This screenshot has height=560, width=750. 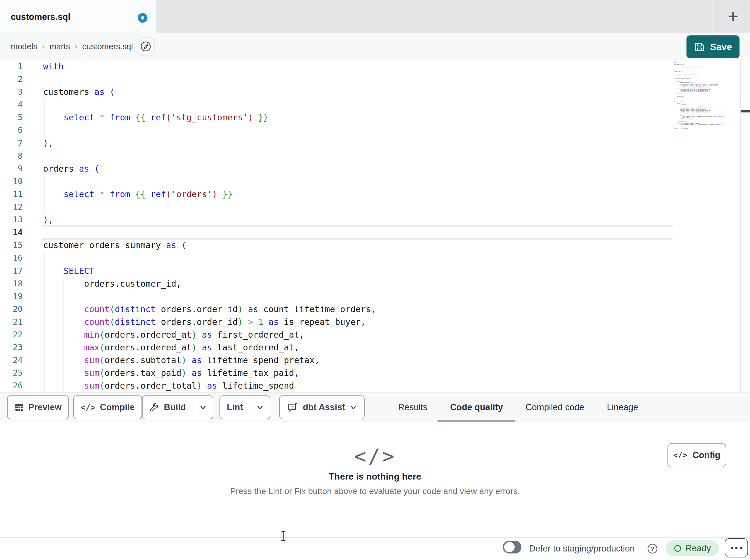 What do you see at coordinates (12, 194) in the screenshot?
I see `line-number: 11` at bounding box center [12, 194].